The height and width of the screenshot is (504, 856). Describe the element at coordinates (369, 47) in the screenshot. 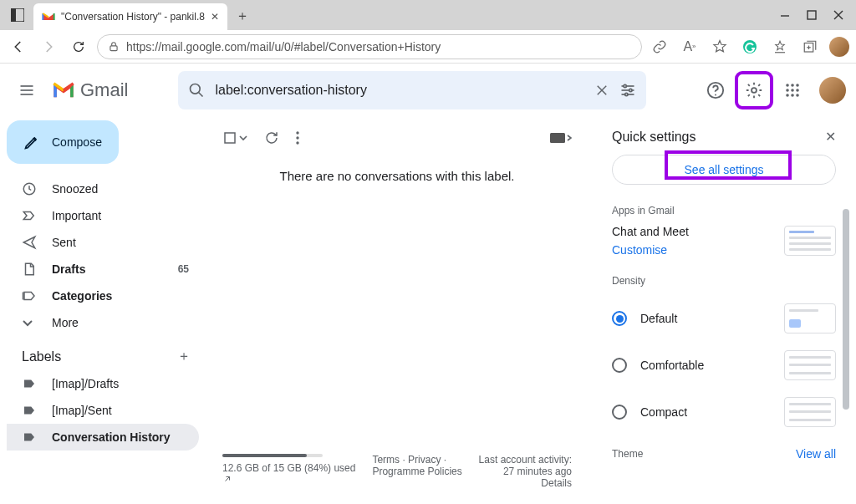

I see `url-box: https://mail.google.com/mail/u/0/#label/…` at that location.